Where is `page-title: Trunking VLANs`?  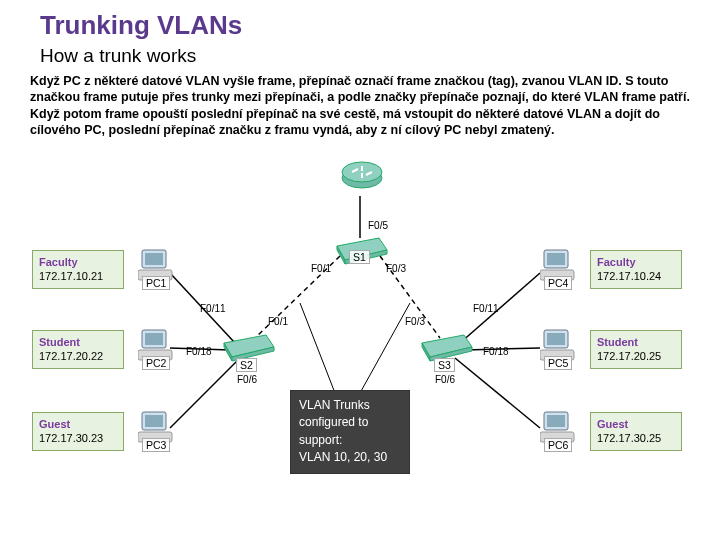
page-title: Trunking VLANs is located at coordinates (360, 22).